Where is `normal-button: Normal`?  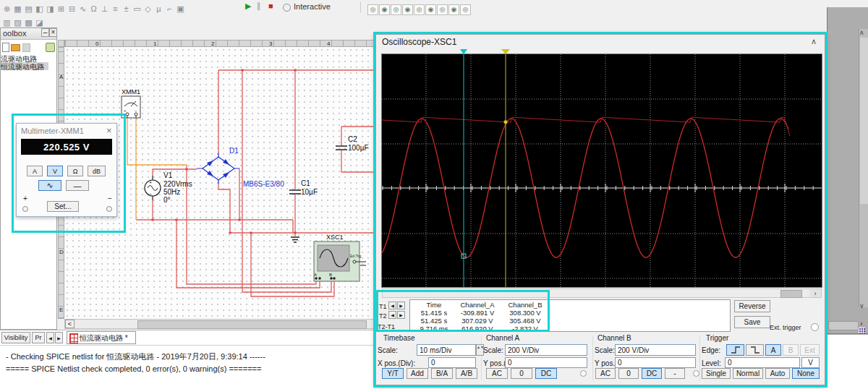
normal-button: Normal is located at coordinates (748, 373).